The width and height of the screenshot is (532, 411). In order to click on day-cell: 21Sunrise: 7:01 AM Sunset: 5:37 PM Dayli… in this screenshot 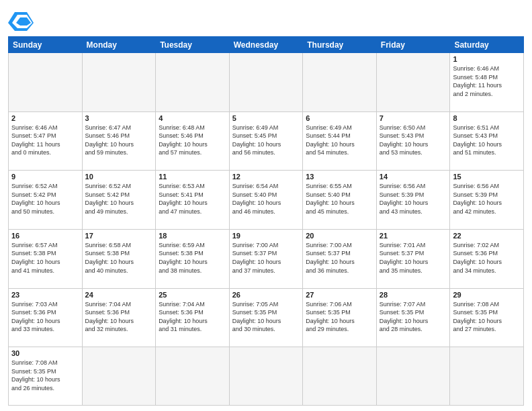, I will do `click(413, 259)`.